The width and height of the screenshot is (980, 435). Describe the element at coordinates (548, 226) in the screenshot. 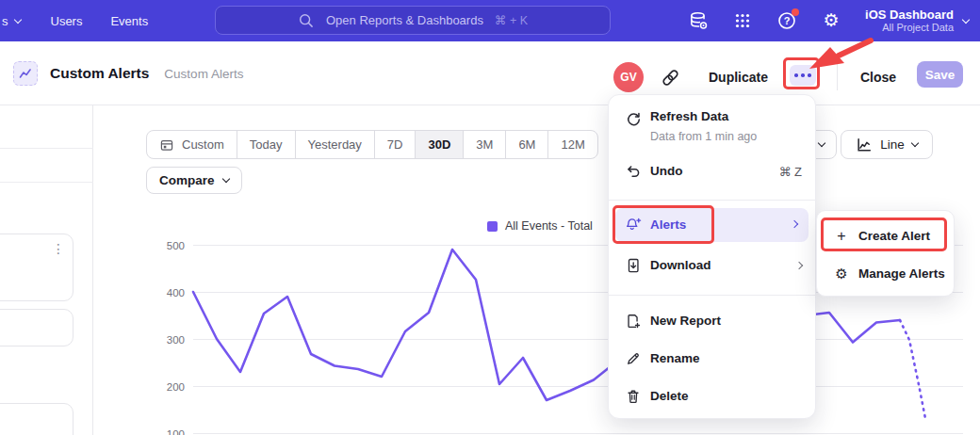

I see `legend-label: All Events - Total` at that location.